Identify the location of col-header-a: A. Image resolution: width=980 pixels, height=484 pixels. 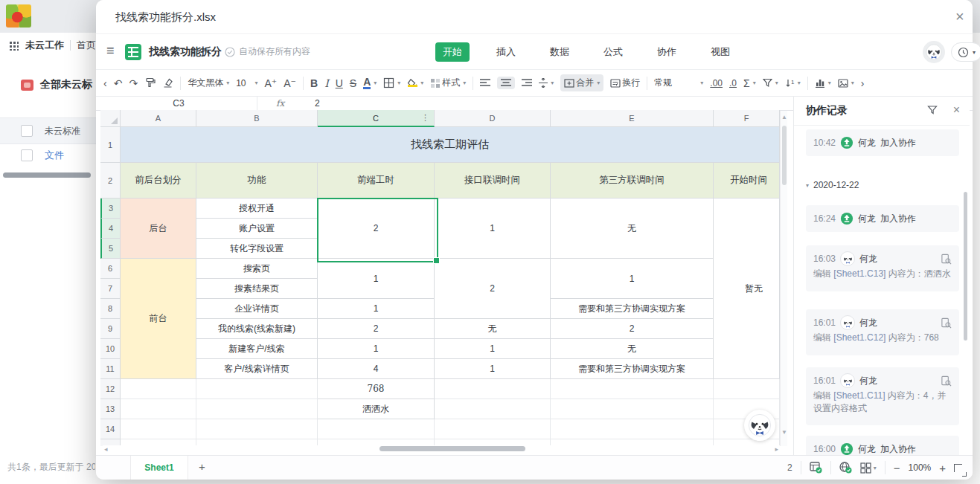
(158, 119).